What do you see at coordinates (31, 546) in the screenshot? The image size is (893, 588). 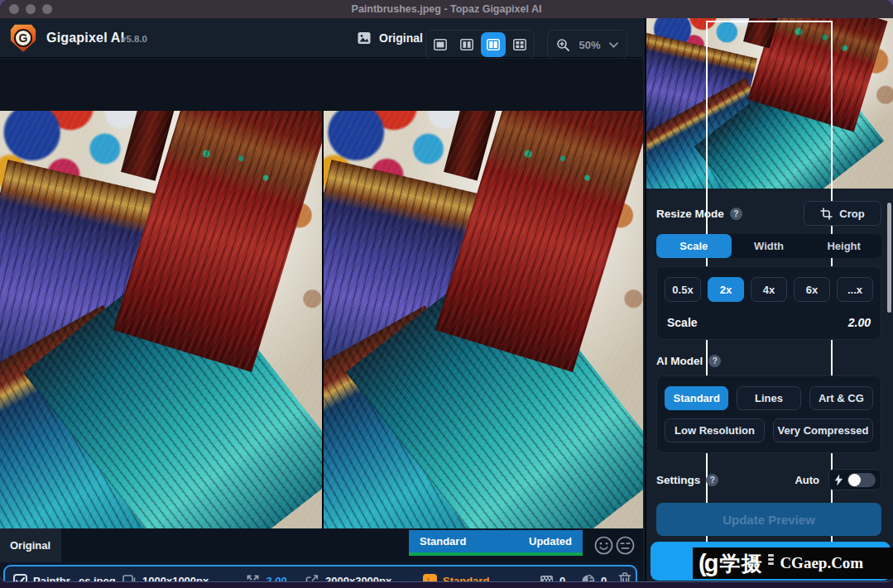 I see `original-pane-label: Original` at bounding box center [31, 546].